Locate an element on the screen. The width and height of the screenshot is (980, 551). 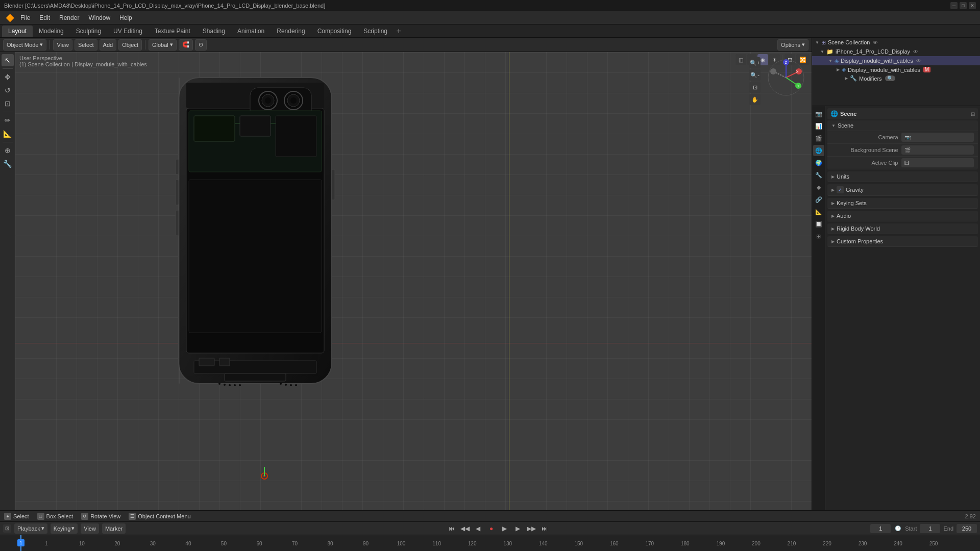
camera-value: 📷 is located at coordinates (938, 137).